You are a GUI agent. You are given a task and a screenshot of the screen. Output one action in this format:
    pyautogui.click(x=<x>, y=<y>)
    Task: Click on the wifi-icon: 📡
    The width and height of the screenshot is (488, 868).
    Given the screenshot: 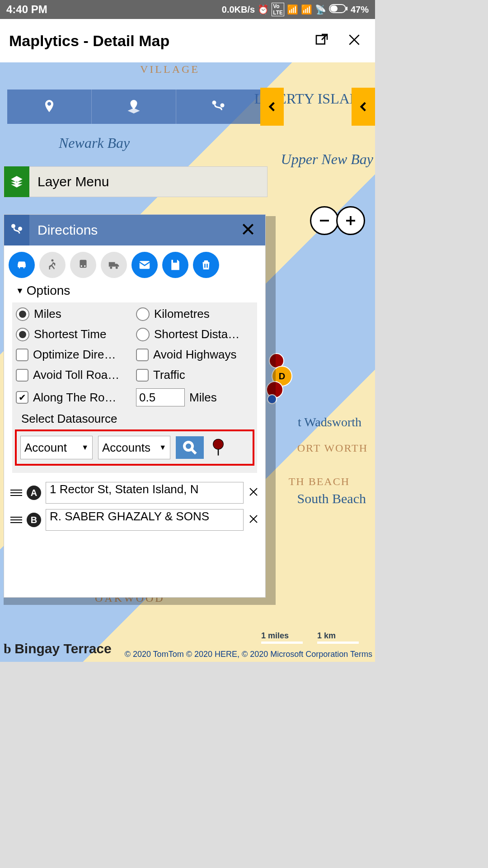 What is the action you would take?
    pyautogui.click(x=321, y=9)
    